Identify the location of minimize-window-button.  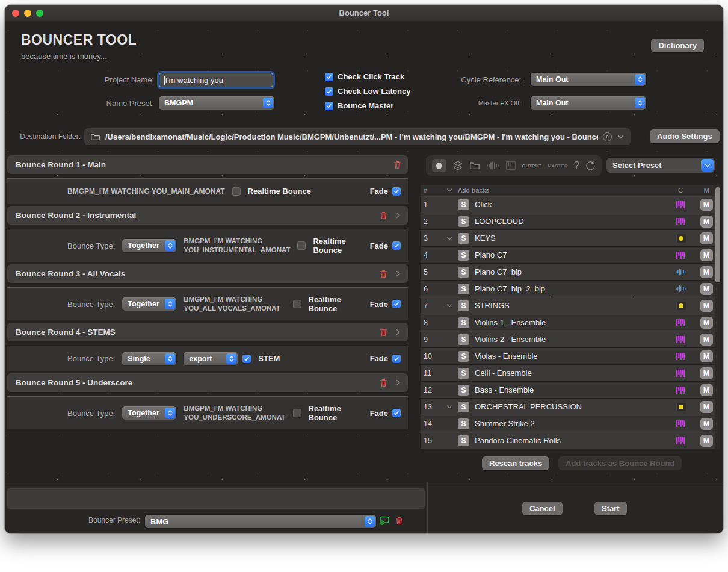
(28, 13).